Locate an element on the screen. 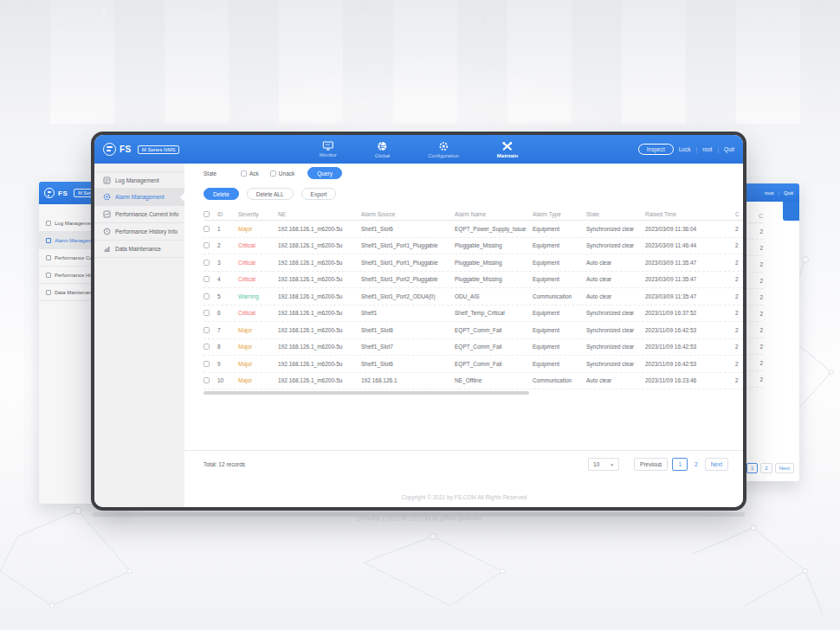  sidebar-item-alarm-management: Alarm Management is located at coordinates (139, 197).